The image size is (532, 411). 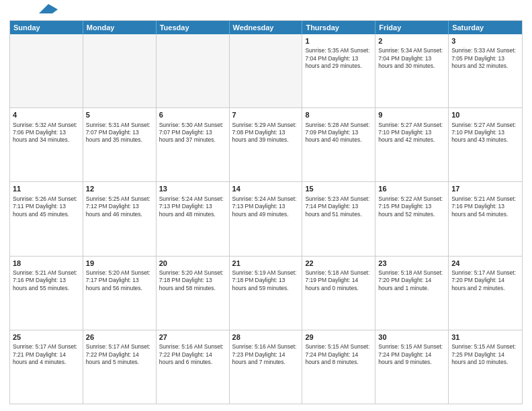 I want to click on day-number: 17, so click(x=485, y=189).